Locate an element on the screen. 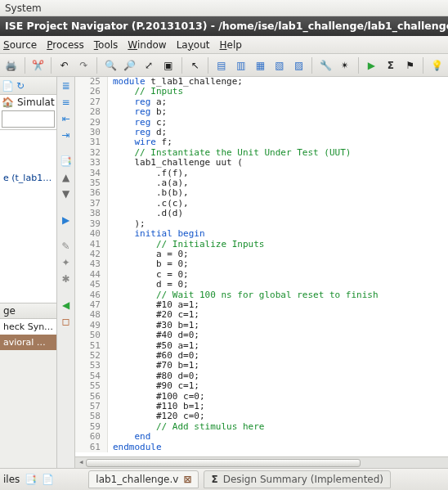  menubar: SSourceource ProcessProcess ToolsTools W… is located at coordinates (224, 45).